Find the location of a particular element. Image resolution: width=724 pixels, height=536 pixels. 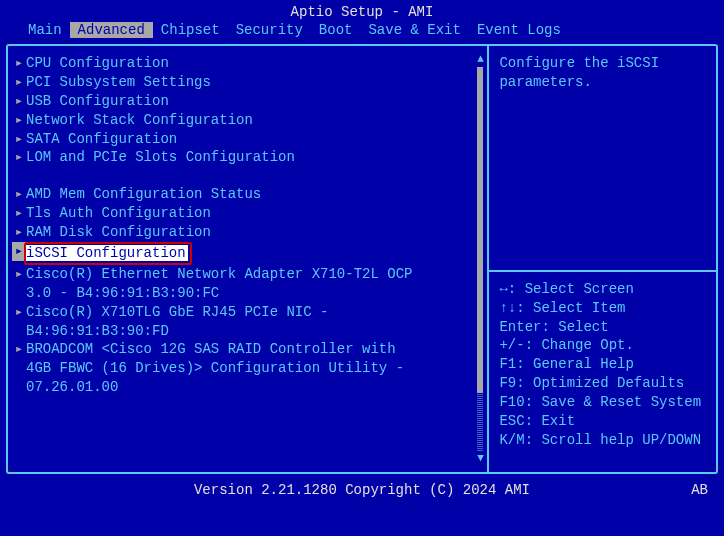

menu-entry-label: CPU Configuration is located at coordinates (98, 64).